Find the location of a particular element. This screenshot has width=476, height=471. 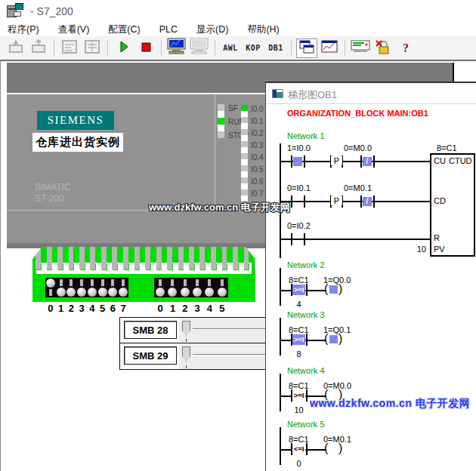

panel-divider-vertical is located at coordinates (215, 152).